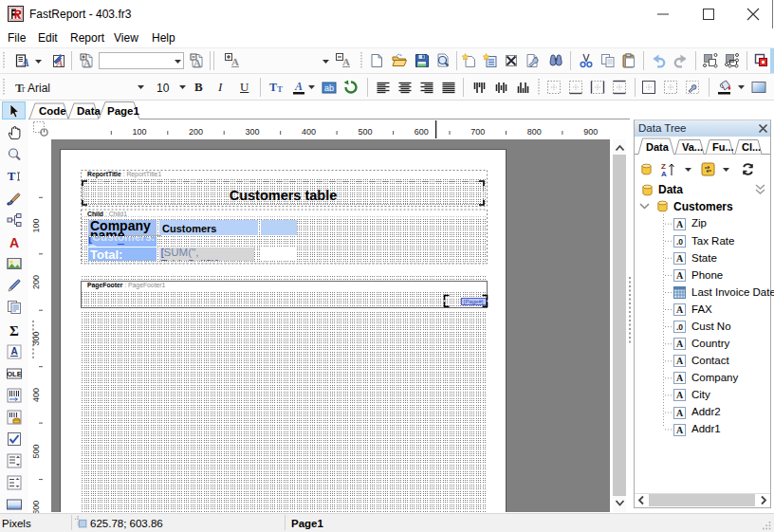  Describe the element at coordinates (723, 147) in the screenshot. I see `svg-text: Fu...` at that location.